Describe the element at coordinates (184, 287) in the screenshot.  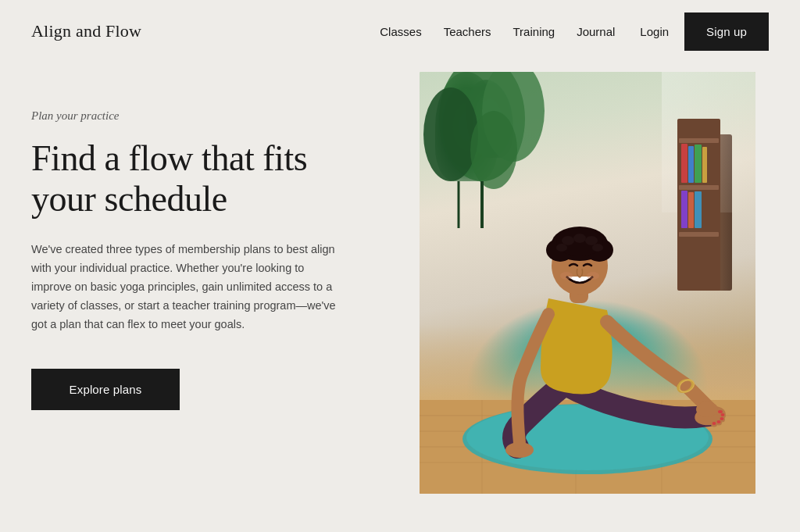
I see `hero-description: We've created three types of membership …` at that location.